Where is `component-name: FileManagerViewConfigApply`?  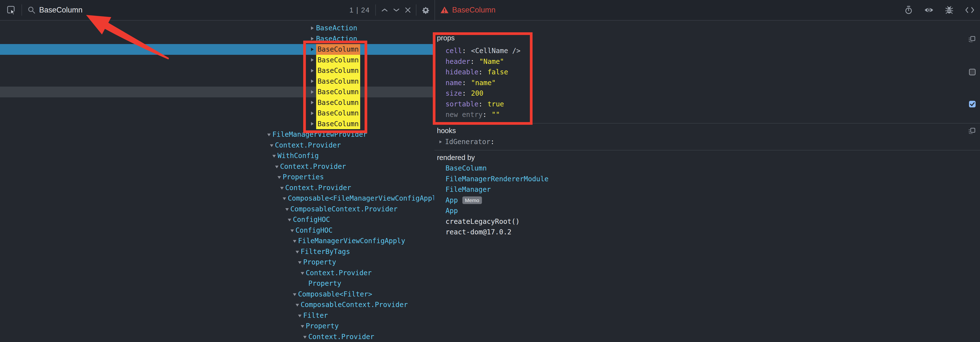
component-name: FileManagerViewConfigApply is located at coordinates (352, 241).